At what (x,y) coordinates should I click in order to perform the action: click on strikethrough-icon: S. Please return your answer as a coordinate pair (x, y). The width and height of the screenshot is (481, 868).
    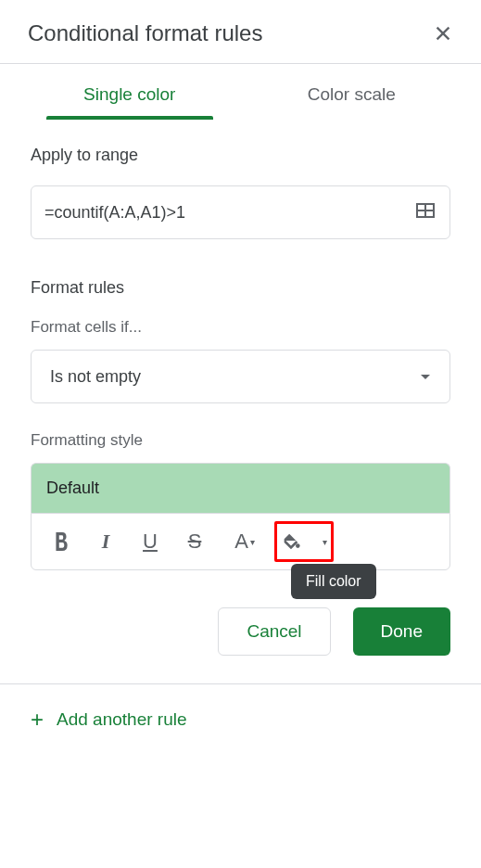
    Looking at the image, I should click on (195, 542).